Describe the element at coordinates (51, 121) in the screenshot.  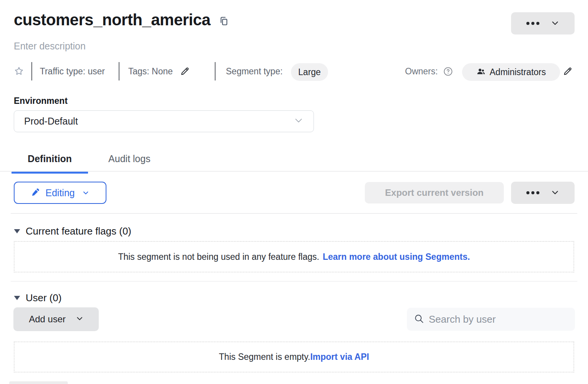
I see `environment-selected-value: Prod-Default` at that location.